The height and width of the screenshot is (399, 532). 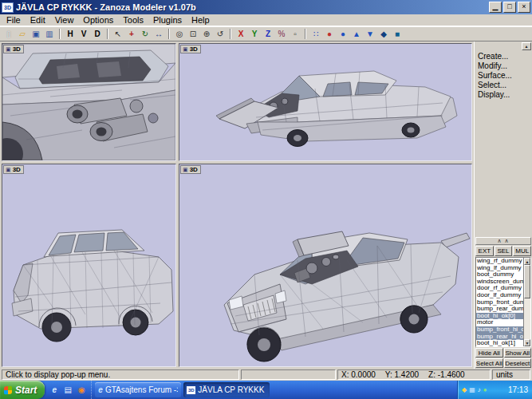 What do you see at coordinates (133, 20) in the screenshot?
I see `menu-item: Tools` at bounding box center [133, 20].